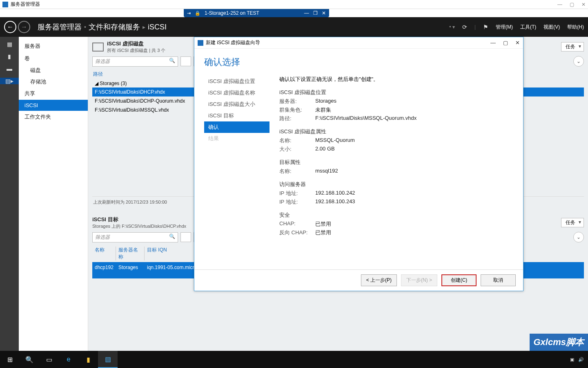  I want to click on tasks-button: 任务, so click(572, 47).